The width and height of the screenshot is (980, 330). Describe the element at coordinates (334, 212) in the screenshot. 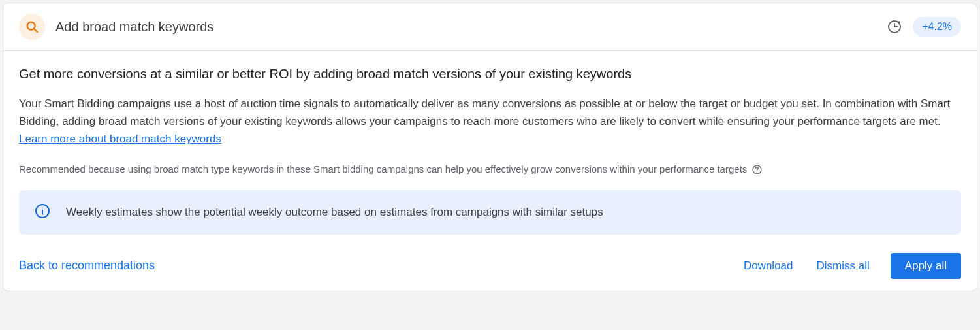

I see `info-banner-text: Weekly estimates show the potential week…` at that location.